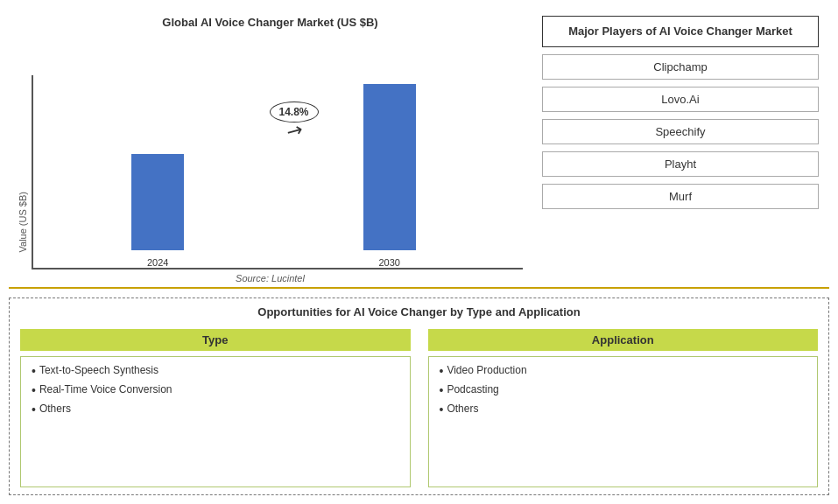  What do you see at coordinates (158, 211) in the screenshot?
I see `bar-group-2024: 2024` at bounding box center [158, 211].